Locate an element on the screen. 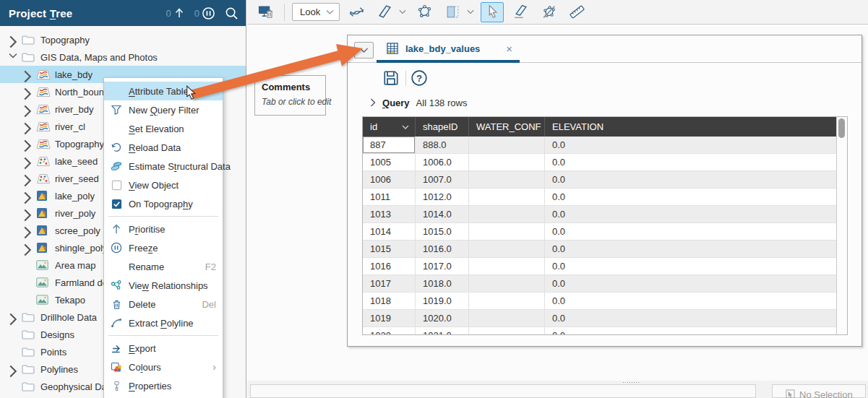  clear-scene-button is located at coordinates (265, 12).